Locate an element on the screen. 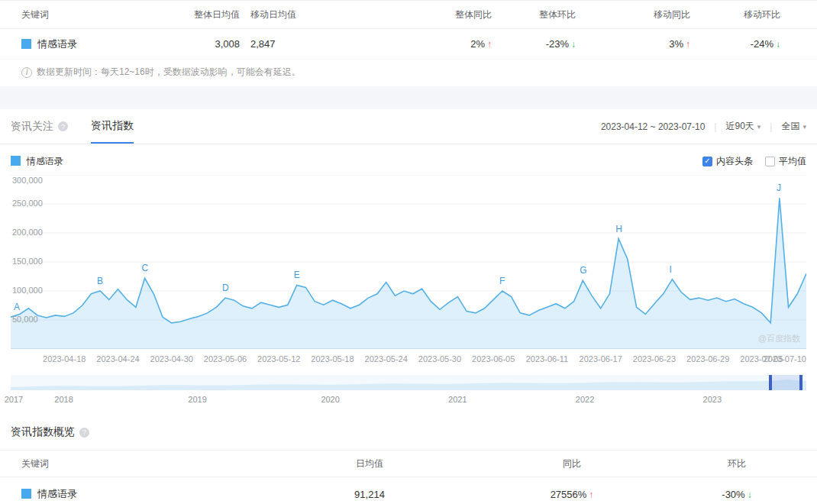 The image size is (817, 504). series-legend: 情感语录 is located at coordinates (37, 162).